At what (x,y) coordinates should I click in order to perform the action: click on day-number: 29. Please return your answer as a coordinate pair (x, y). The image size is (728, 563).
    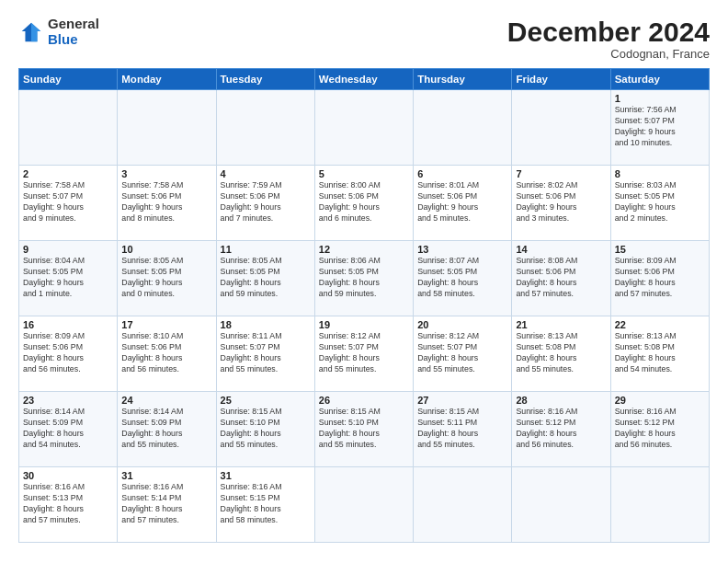
    Looking at the image, I should click on (660, 400).